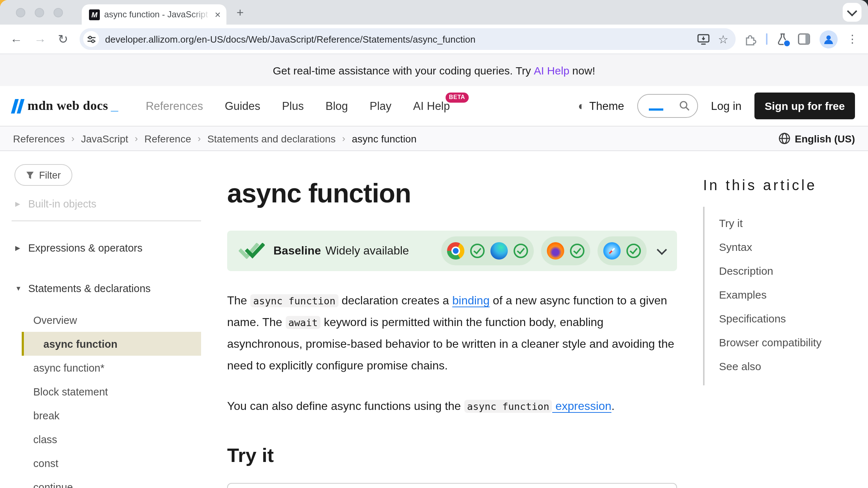  I want to click on sidebar-item-continue: continue, so click(106, 481).